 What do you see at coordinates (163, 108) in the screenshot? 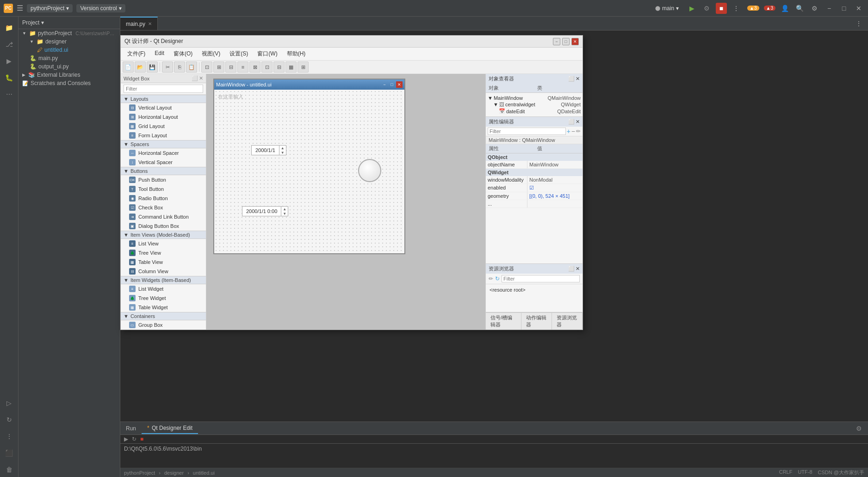
I see `wb-item-vertical-layout: ⊟ Vertical Layout` at bounding box center [163, 108].